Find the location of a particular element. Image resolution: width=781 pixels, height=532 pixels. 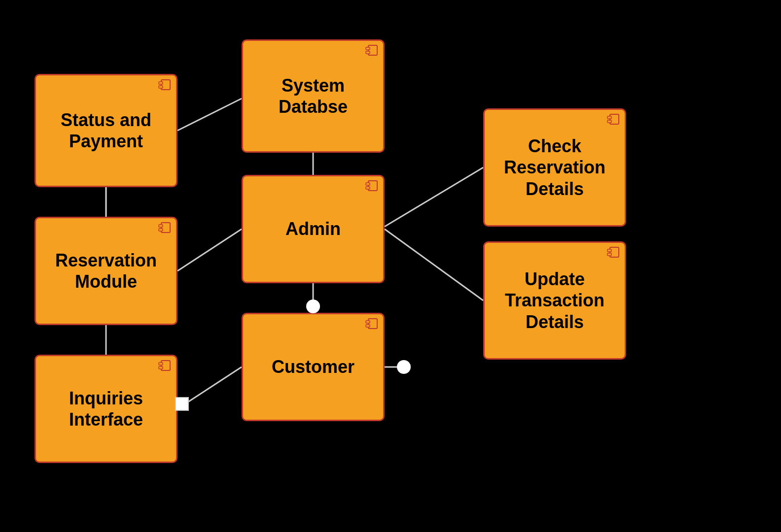

check-reservation-box: Check Reservation Details is located at coordinates (555, 167).